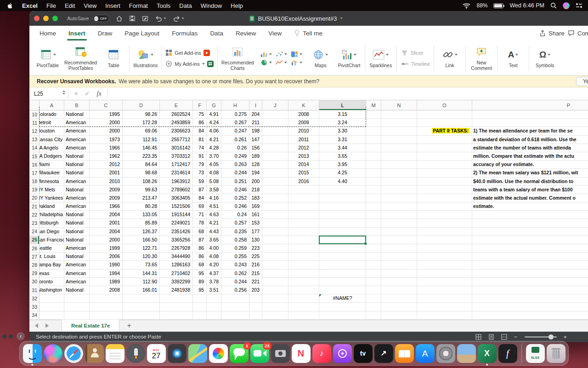 This screenshot has height=368, width=588. Describe the element at coordinates (256, 282) in the screenshot. I see `cell-I30: 221` at that location.